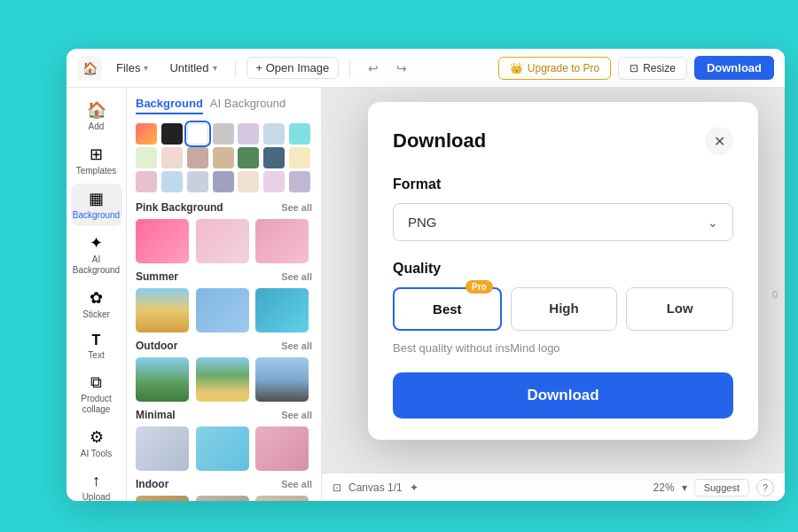 This screenshot has height=532, width=798. I want to click on thumb-grid-minimal, so click(223, 449).